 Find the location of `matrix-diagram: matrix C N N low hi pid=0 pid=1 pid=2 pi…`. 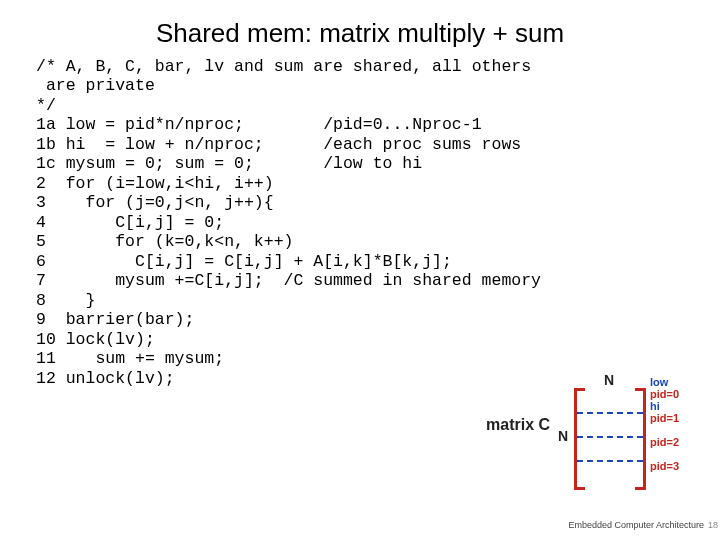

matrix-diagram: matrix C N N low hi pid=0 pid=1 pid=2 pi… is located at coordinates (586, 432).